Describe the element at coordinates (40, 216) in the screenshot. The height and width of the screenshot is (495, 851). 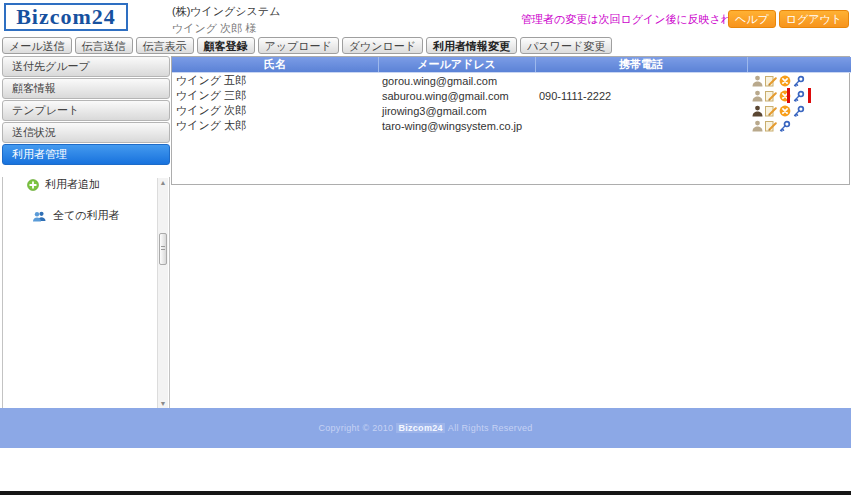
I see `all-users-icon` at that location.